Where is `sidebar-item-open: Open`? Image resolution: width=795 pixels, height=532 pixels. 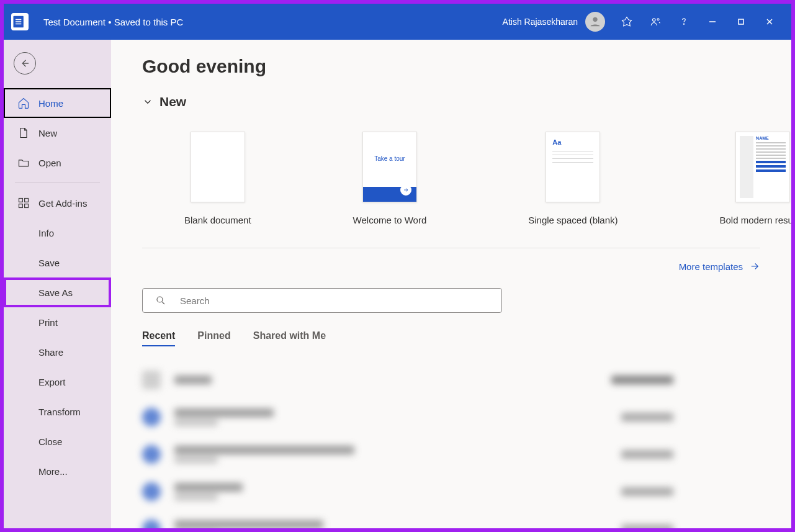 sidebar-item-open: Open is located at coordinates (57, 163).